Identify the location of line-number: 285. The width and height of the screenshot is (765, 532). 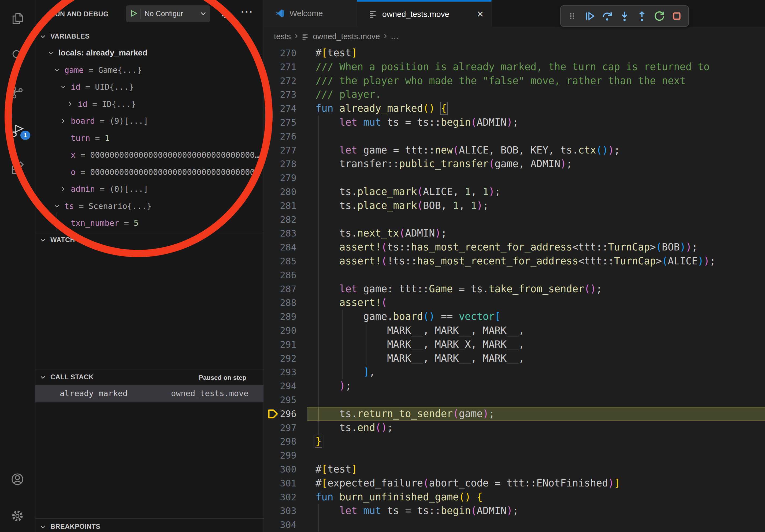
(280, 261).